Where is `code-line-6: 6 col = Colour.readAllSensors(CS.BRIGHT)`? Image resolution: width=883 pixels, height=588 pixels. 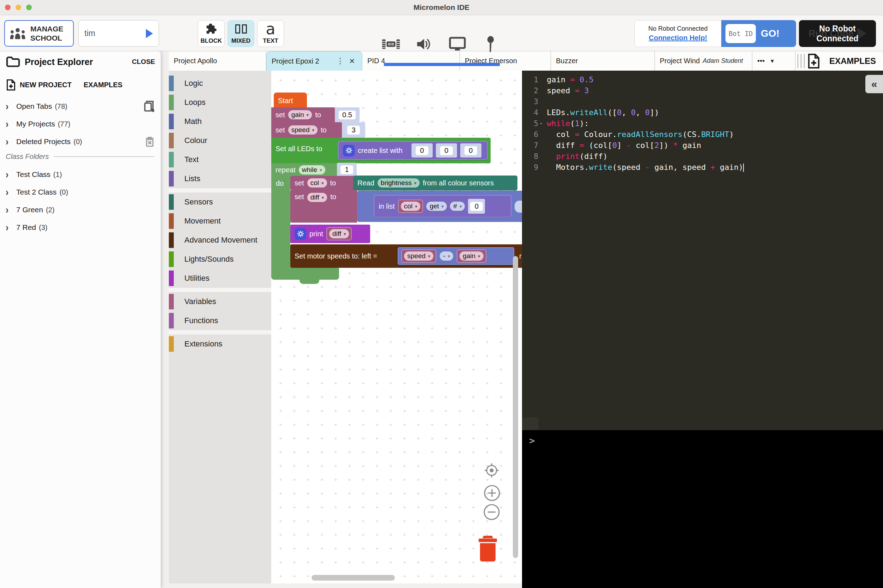
code-line-6: 6 col = Colour.readAllSensors(CS.BRIGHT) is located at coordinates (703, 134).